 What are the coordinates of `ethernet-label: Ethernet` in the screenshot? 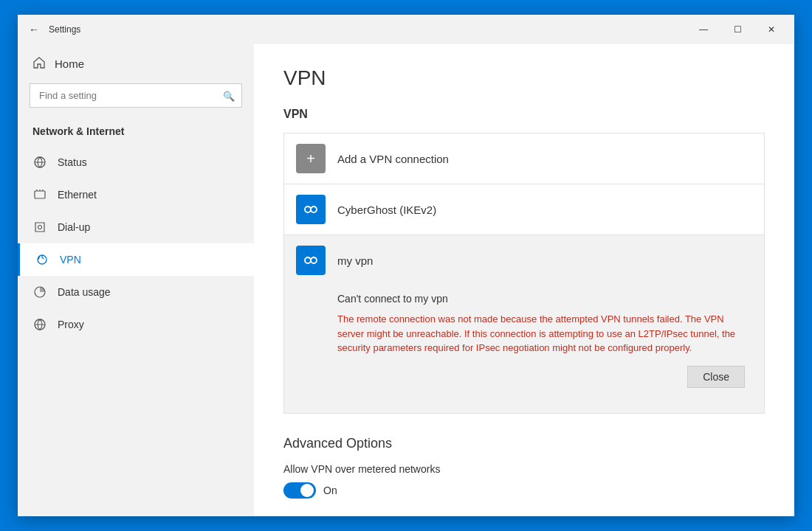 It's located at (77, 195).